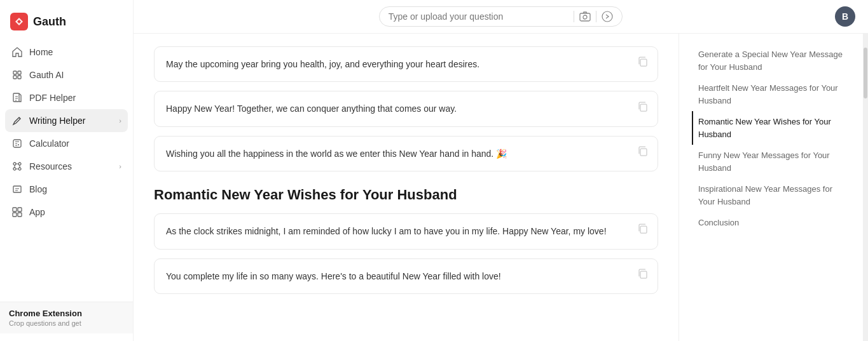  What do you see at coordinates (585, 17) in the screenshot?
I see `camera-button` at bounding box center [585, 17].